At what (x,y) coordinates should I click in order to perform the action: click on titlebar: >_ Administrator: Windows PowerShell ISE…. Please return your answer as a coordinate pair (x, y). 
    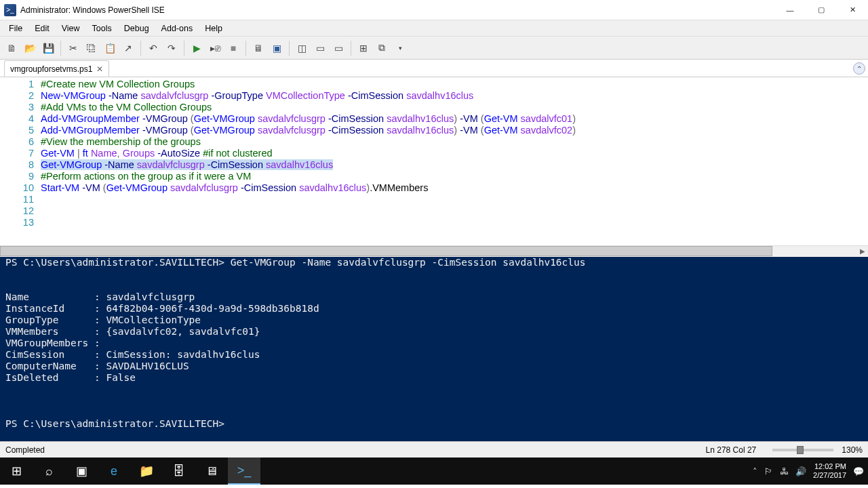
    Looking at the image, I should click on (434, 10).